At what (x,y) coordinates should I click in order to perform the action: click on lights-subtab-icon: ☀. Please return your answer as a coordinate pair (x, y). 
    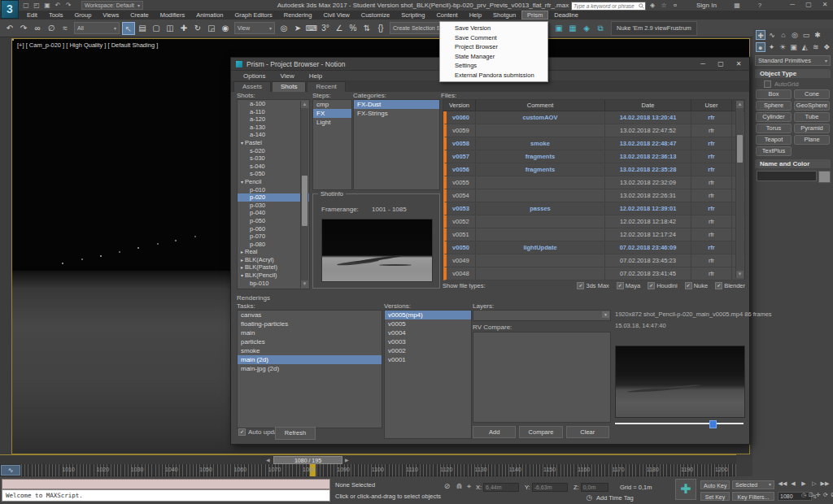
    Looking at the image, I should click on (783, 47).